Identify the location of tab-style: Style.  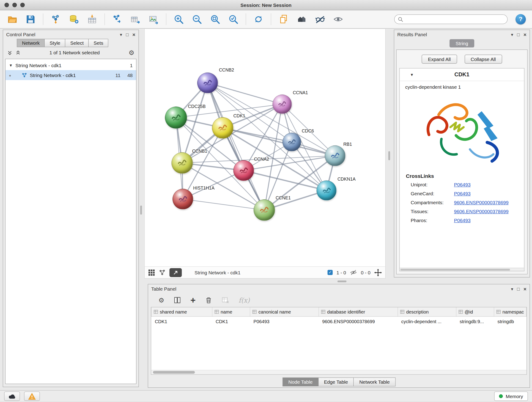
(55, 43).